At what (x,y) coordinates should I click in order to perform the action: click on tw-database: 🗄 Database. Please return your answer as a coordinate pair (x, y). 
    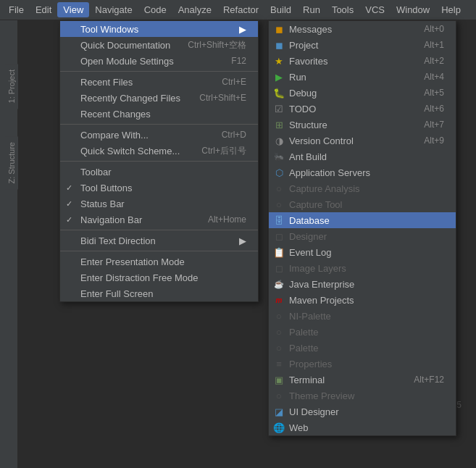
    Looking at the image, I should click on (362, 220).